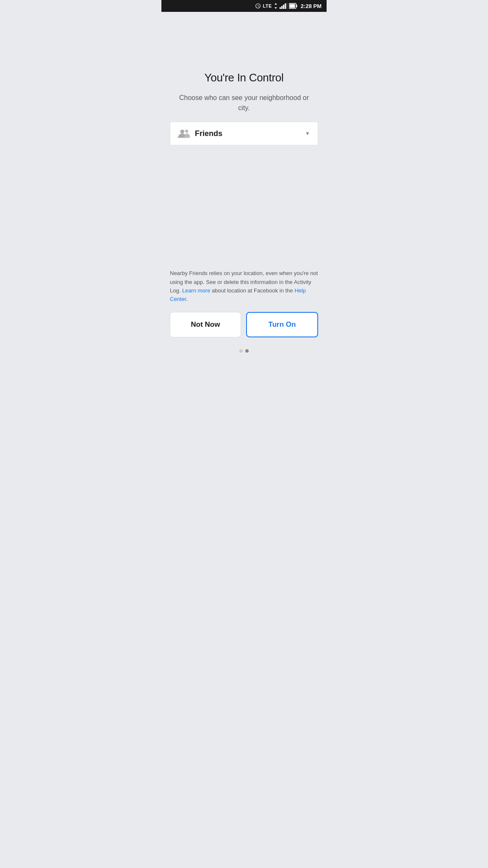  Describe the element at coordinates (244, 287) in the screenshot. I see `disclaimer-text: Nearby Friends relies on your location, …` at that location.